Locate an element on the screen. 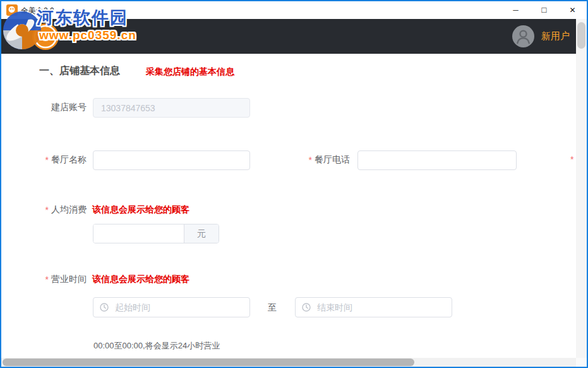 The width and height of the screenshot is (588, 368). per-capita-input is located at coordinates (139, 234).